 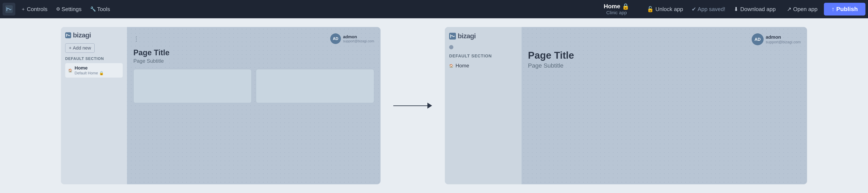 I want to click on nav-controls-label: Controls, so click(x=37, y=9).